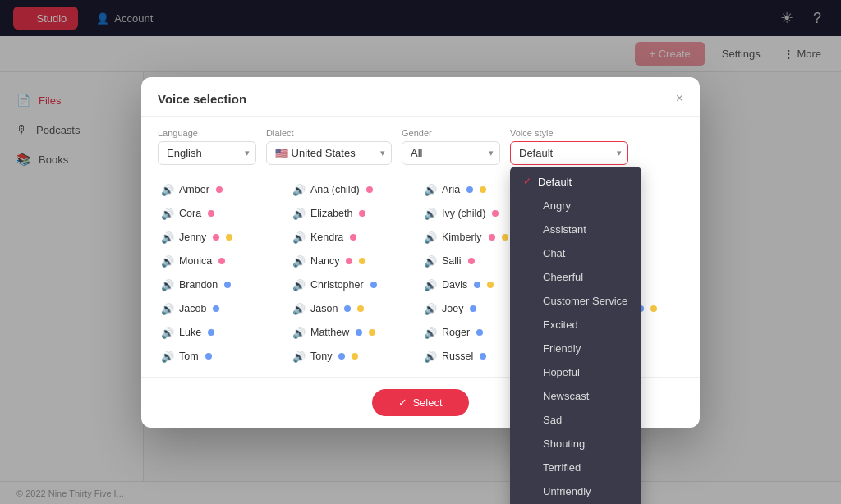 This screenshot has height=504, width=841. What do you see at coordinates (420, 144) in the screenshot?
I see `filters-row: Language English Spanish French Dialect …` at bounding box center [420, 144].